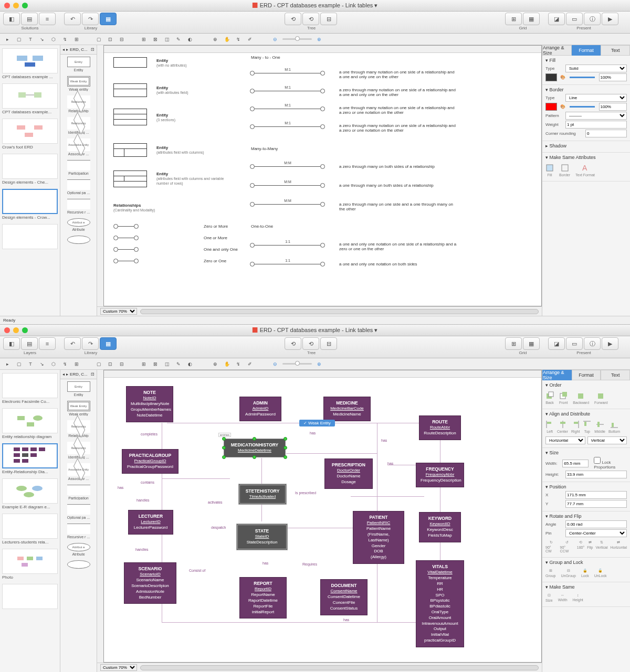 Image resolution: width=630 pixels, height=672 pixels. What do you see at coordinates (150, 583) in the screenshot?
I see `entity-scenario: SCENARIOScenarioIDScenarioNameScenarioDe…` at bounding box center [150, 583].